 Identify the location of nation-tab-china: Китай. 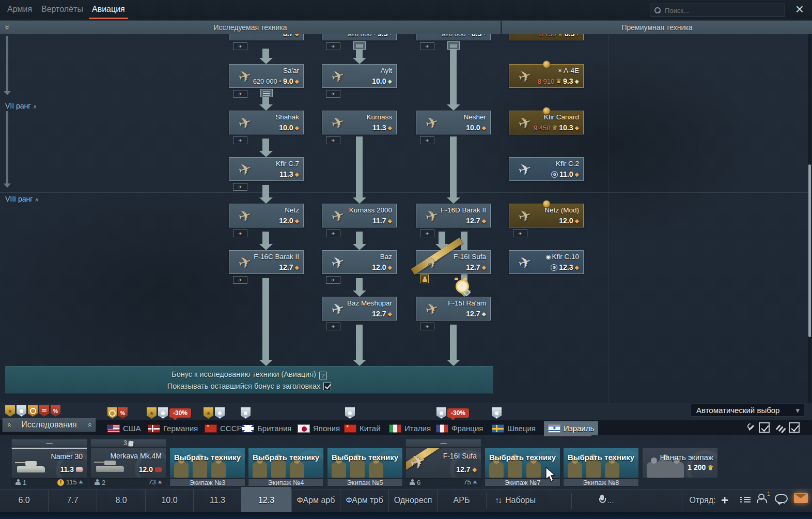
(363, 428).